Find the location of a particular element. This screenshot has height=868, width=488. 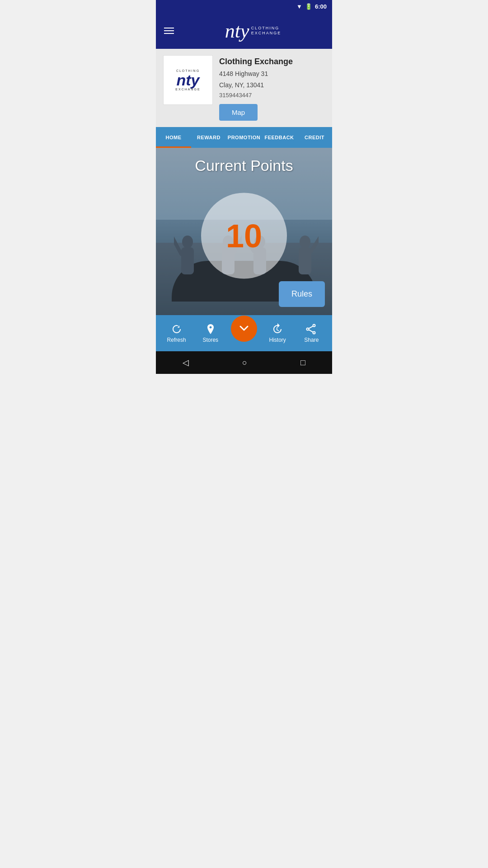

back-button: ◁ is located at coordinates (186, 363).